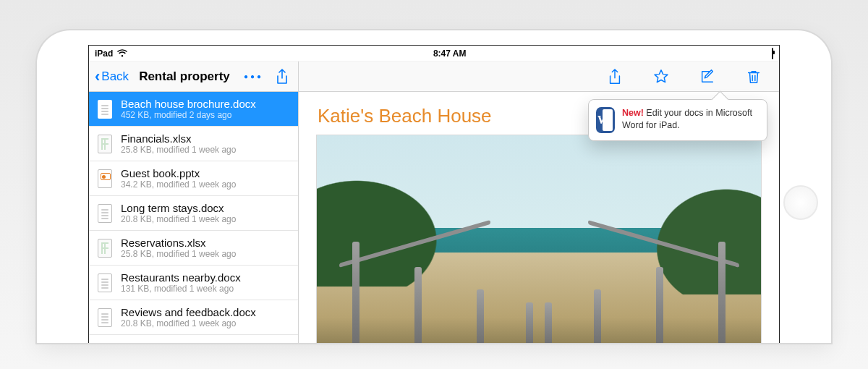 The width and height of the screenshot is (868, 369). I want to click on edit-in-word-popover: W New! Edit your docs in Microsoft Word …, so click(678, 120).